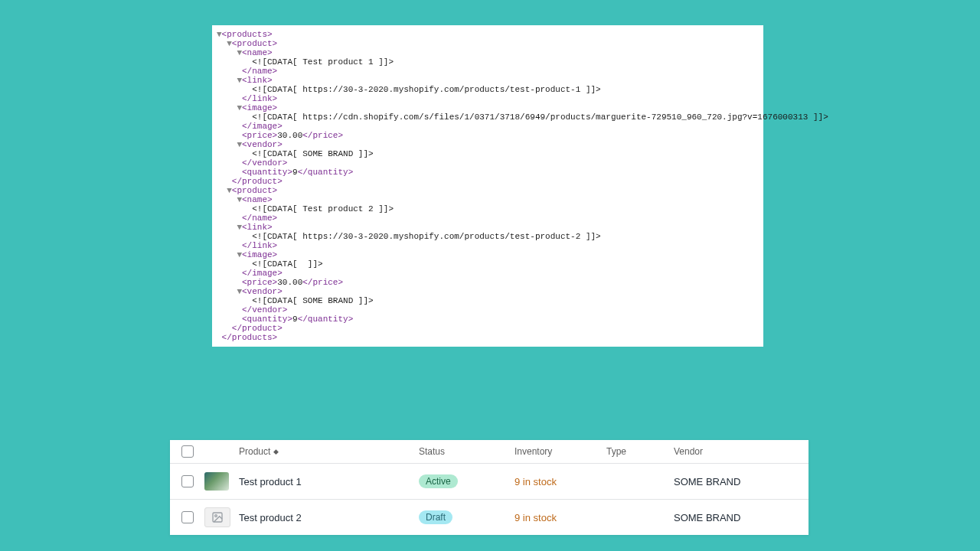 Image resolution: width=980 pixels, height=551 pixels. I want to click on xml-line: <![CDATA[ ]]>, so click(488, 264).